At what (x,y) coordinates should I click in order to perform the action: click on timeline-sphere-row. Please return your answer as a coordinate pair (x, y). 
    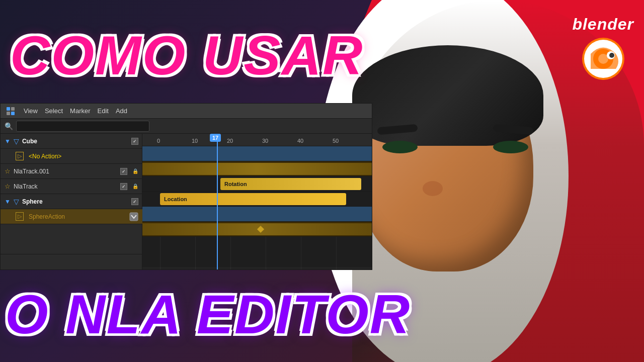
    Looking at the image, I should click on (257, 214).